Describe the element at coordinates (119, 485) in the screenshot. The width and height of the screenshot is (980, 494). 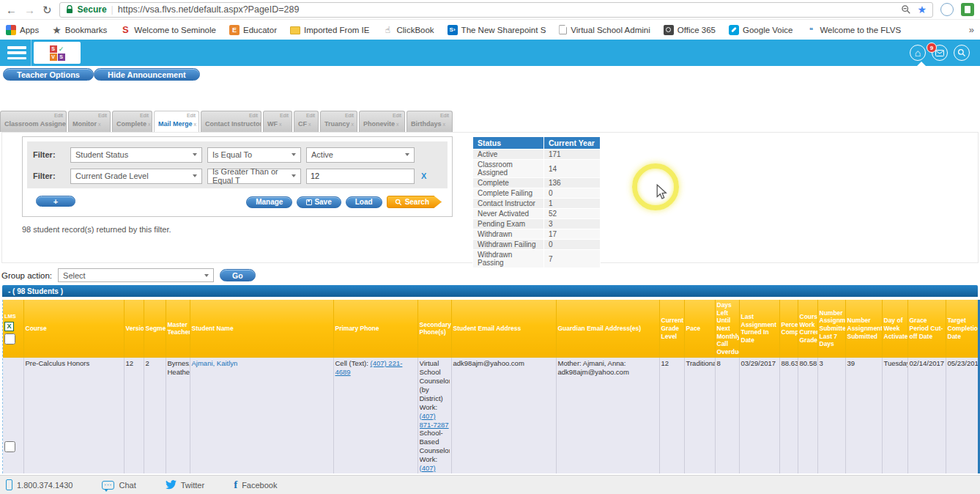
I see `footer-chat-link: Chat` at that location.